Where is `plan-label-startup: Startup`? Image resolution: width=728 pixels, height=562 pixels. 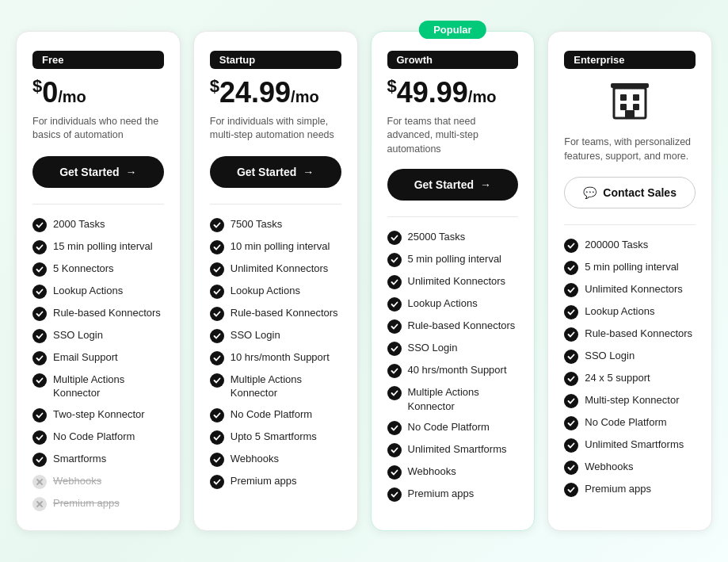
plan-label-startup: Startup is located at coordinates (276, 60).